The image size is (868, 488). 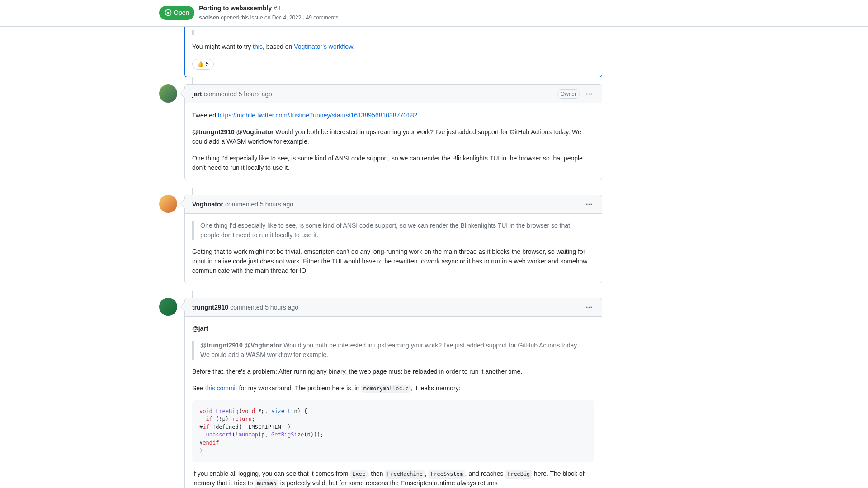 What do you see at coordinates (386, 389) in the screenshot?
I see `inline-code: memorymalloc.c` at bounding box center [386, 389].